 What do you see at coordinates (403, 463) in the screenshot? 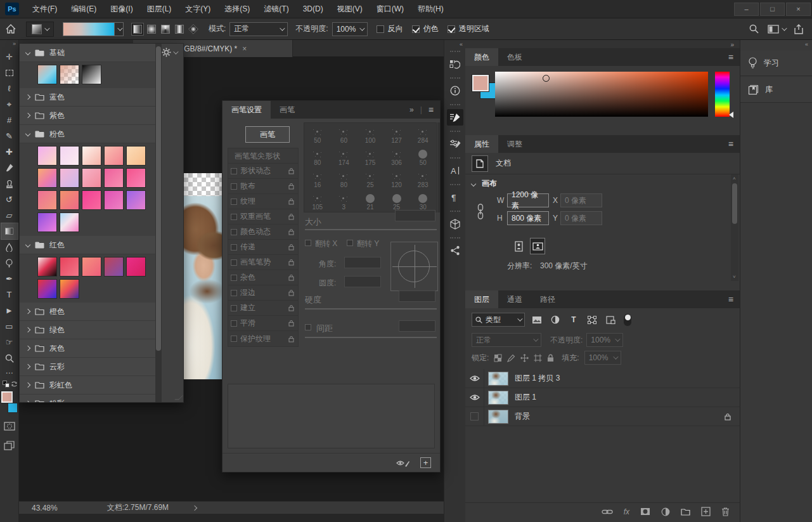
I see `brush-preview-toggle-icon` at bounding box center [403, 463].